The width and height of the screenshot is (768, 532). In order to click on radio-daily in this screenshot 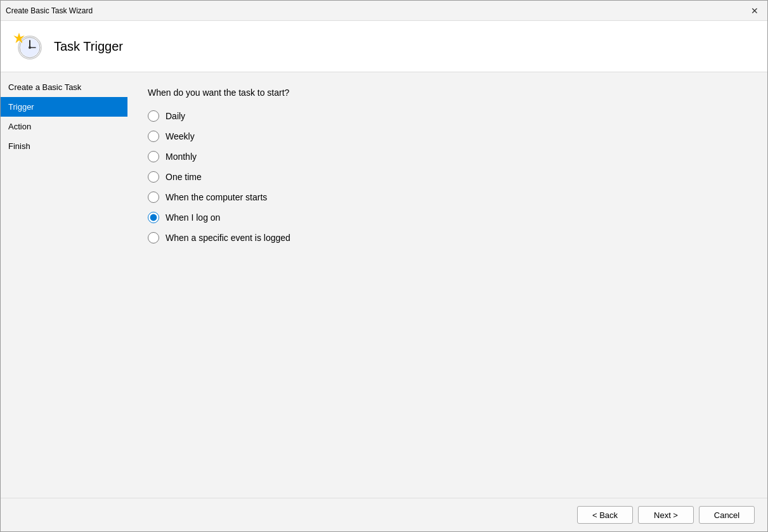, I will do `click(153, 116)`.